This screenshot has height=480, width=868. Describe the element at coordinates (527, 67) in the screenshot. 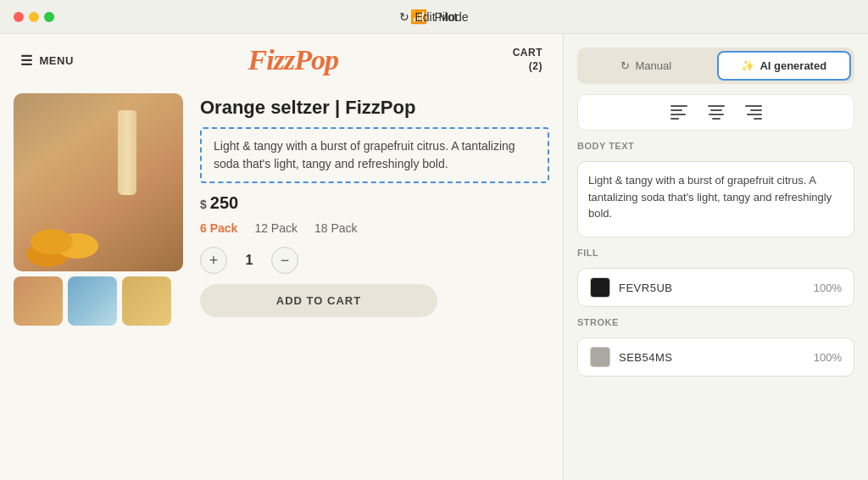

I see `cart-count: (2)` at that location.